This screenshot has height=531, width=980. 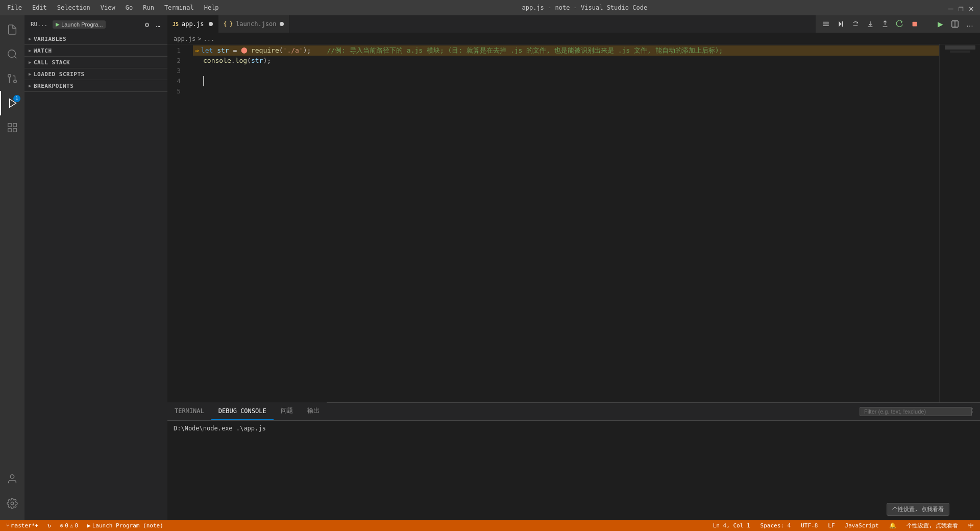 I want to click on output-tab: 输出, so click(x=313, y=412).